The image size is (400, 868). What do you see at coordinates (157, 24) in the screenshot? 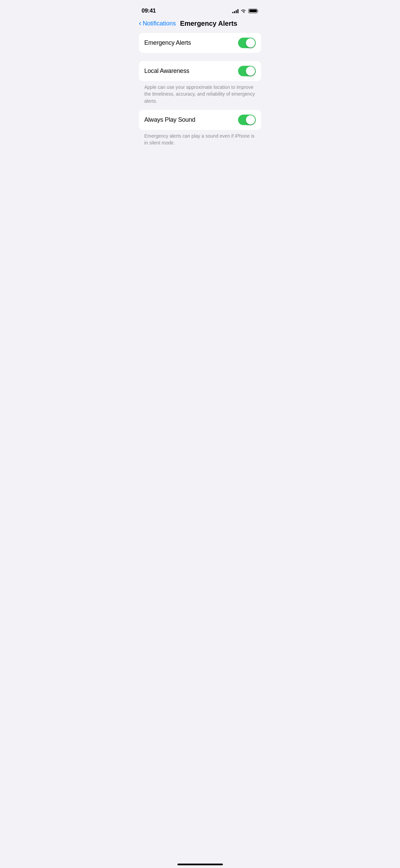
I see `back-button: ‹ Notifications` at bounding box center [157, 24].